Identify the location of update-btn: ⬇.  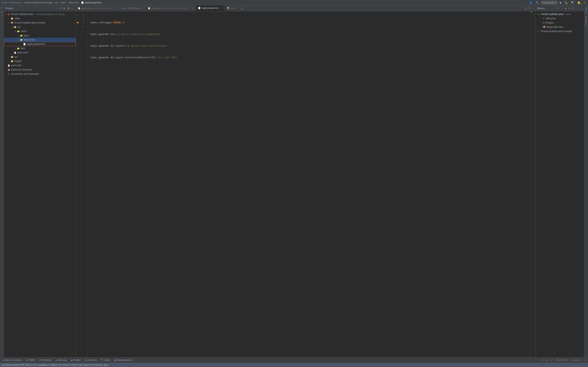
(585, 2).